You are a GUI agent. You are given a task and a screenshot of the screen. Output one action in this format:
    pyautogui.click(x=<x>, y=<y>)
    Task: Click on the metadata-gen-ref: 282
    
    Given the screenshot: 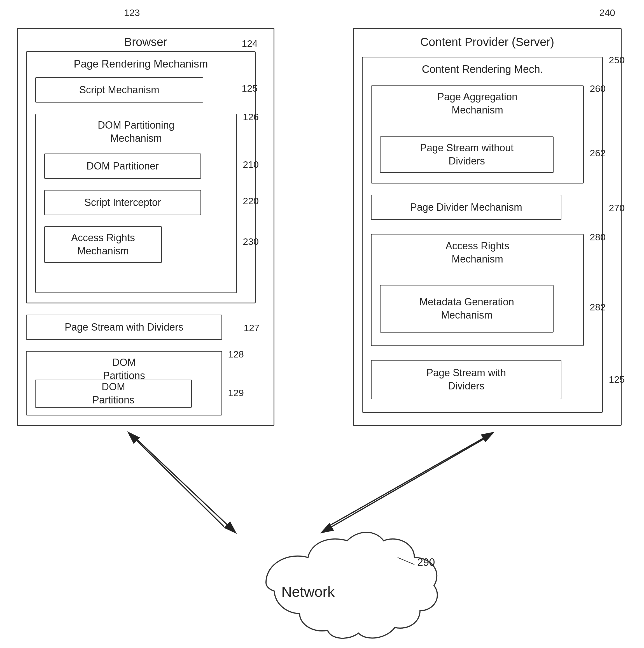 What is the action you would take?
    pyautogui.click(x=598, y=307)
    